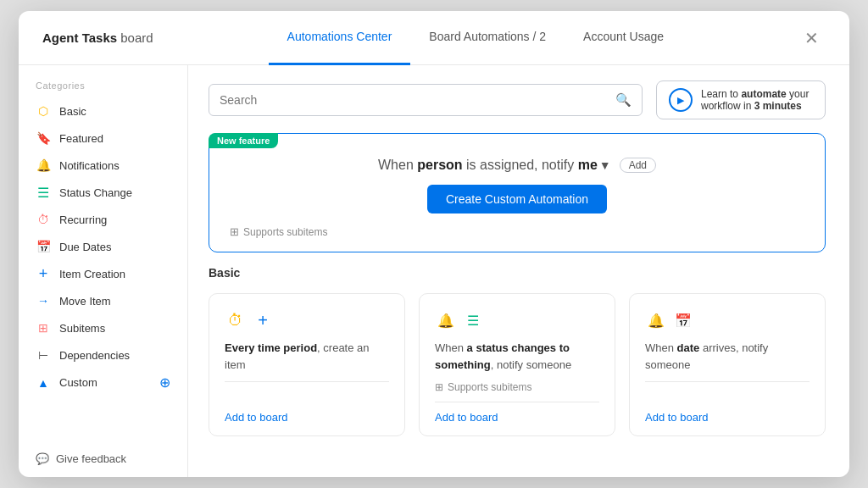  Describe the element at coordinates (624, 38) in the screenshot. I see `tab-account-usage: Account Usage` at that location.